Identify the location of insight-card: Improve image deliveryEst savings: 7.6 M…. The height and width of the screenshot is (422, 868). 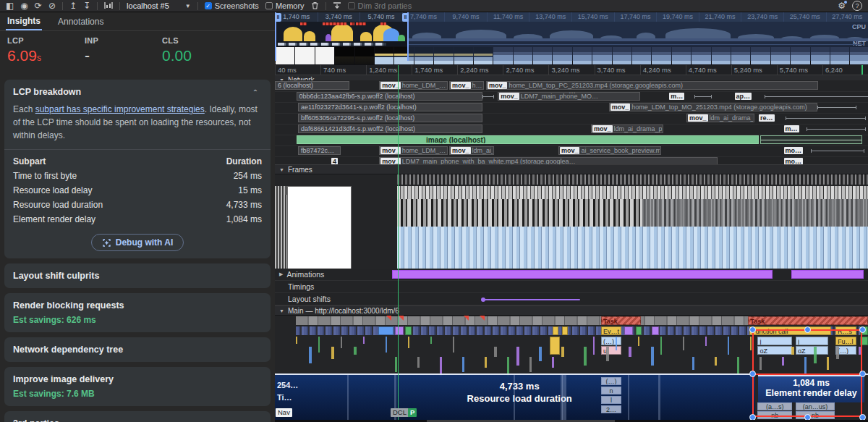
(137, 387).